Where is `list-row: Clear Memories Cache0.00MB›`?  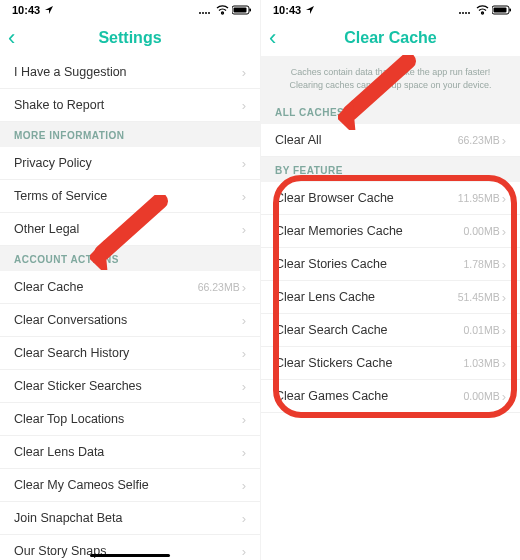
list-row: Clear Memories Cache0.00MB› is located at coordinates (390, 232).